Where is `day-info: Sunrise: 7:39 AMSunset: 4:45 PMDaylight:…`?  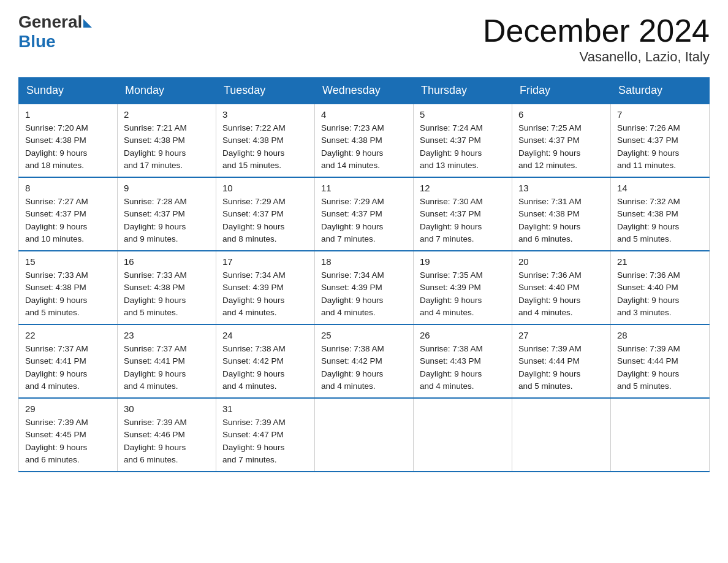 day-info: Sunrise: 7:39 AMSunset: 4:45 PMDaylight:… is located at coordinates (68, 442).